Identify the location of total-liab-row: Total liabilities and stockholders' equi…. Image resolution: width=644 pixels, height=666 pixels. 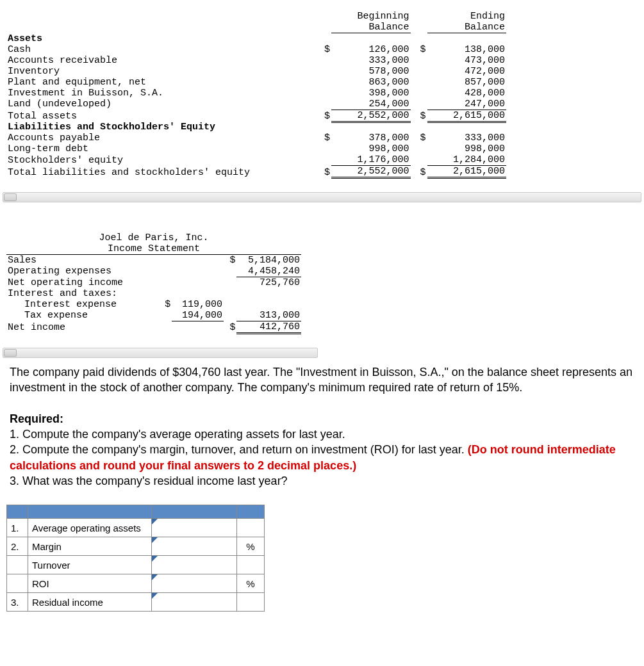
(256, 172).